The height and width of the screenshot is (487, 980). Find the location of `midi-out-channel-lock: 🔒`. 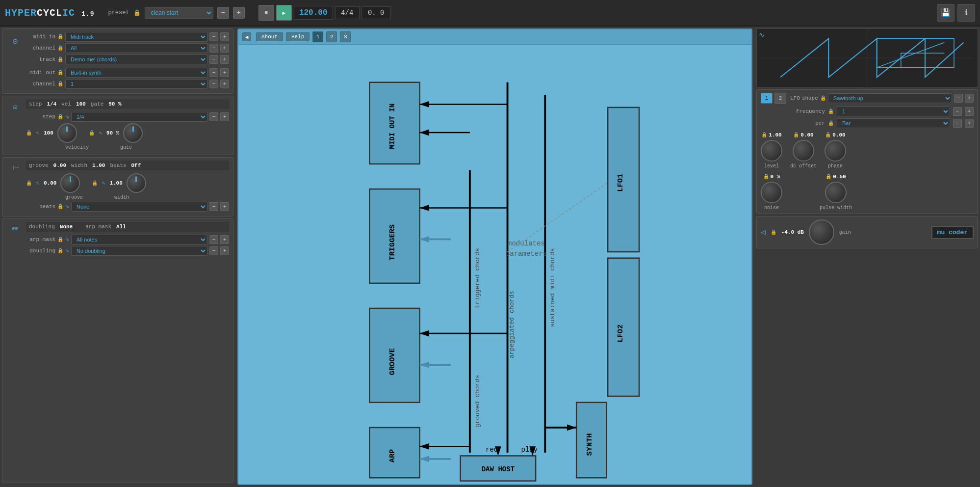

midi-out-channel-lock: 🔒 is located at coordinates (60, 84).